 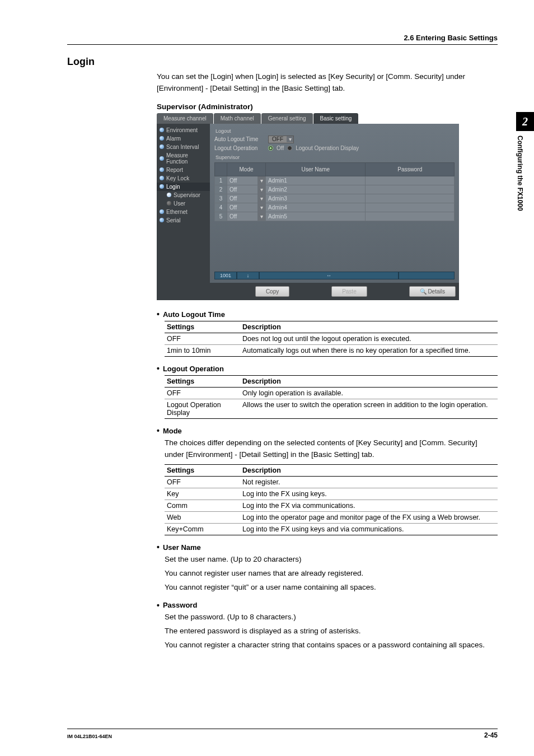 I want to click on password-line3: You cannot register a character string t…, so click(x=331, y=645).